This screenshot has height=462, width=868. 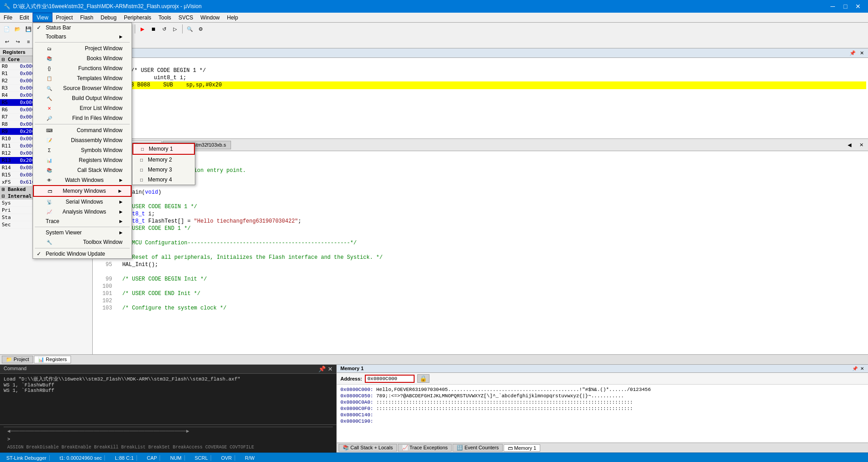 I want to click on menu-window: Window, so click(x=210, y=17).